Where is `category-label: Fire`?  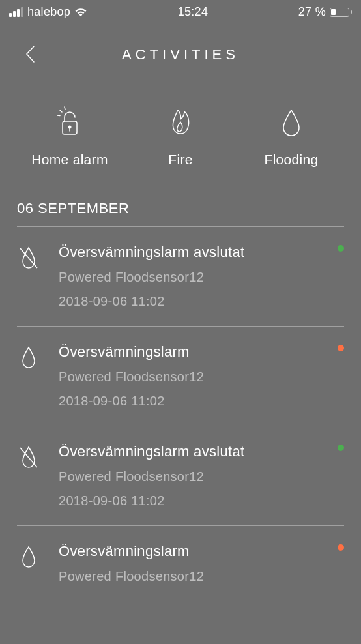 category-label: Fire is located at coordinates (180, 160).